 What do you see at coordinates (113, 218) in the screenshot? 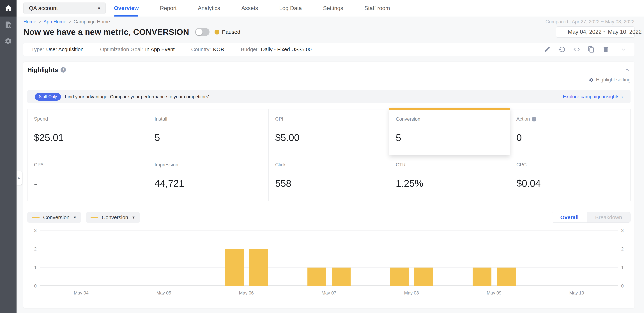
I see `metric-selector-2: Conversion▼` at bounding box center [113, 218].